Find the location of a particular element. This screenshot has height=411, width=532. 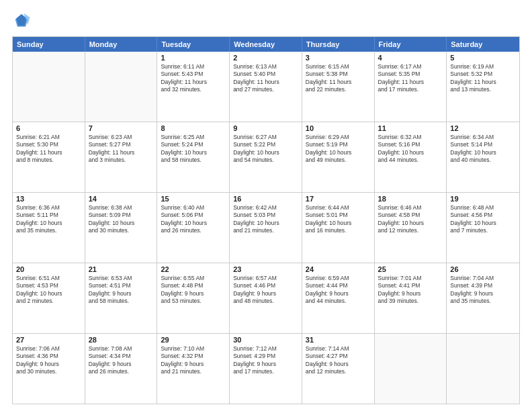

calendar-cell: 19Sunrise: 6:48 AM Sunset: 4:56 PM Dayli… is located at coordinates (483, 228).